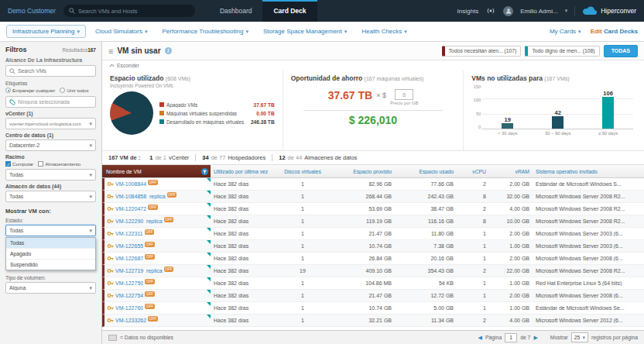 Image resolution: width=644 pixels, height=344 pixels. Describe the element at coordinates (580, 338) in the screenshot. I see `page-size-select: 25 ▾` at that location.